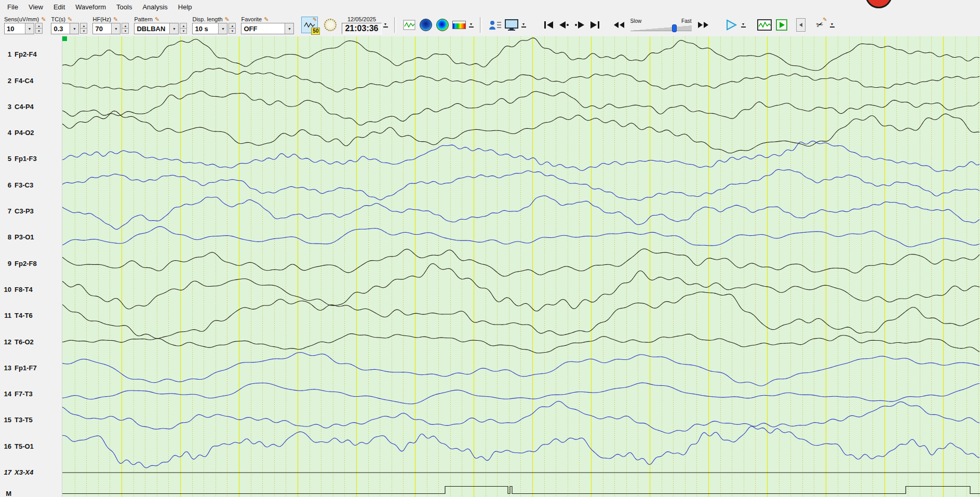 The image size is (980, 497). I want to click on menu-help: Help, so click(185, 7).